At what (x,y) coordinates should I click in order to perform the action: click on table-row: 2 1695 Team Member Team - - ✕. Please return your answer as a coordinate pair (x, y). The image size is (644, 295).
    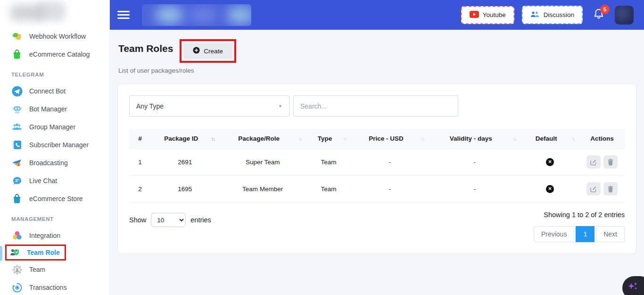
    Looking at the image, I should click on (377, 189).